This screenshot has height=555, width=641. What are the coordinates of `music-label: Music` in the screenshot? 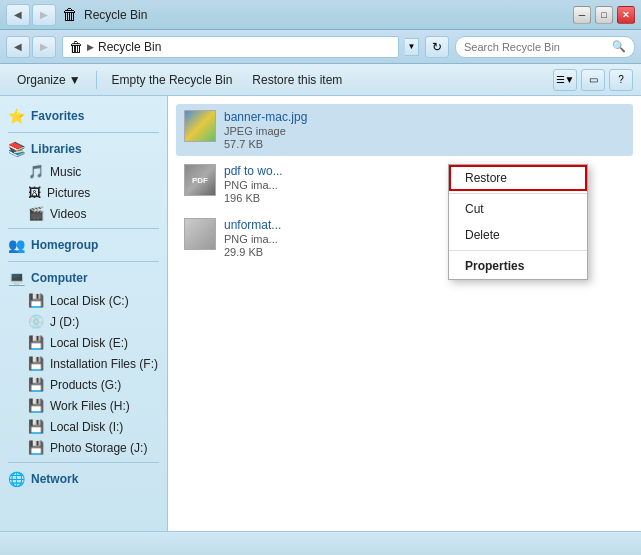 It's located at (66, 172).